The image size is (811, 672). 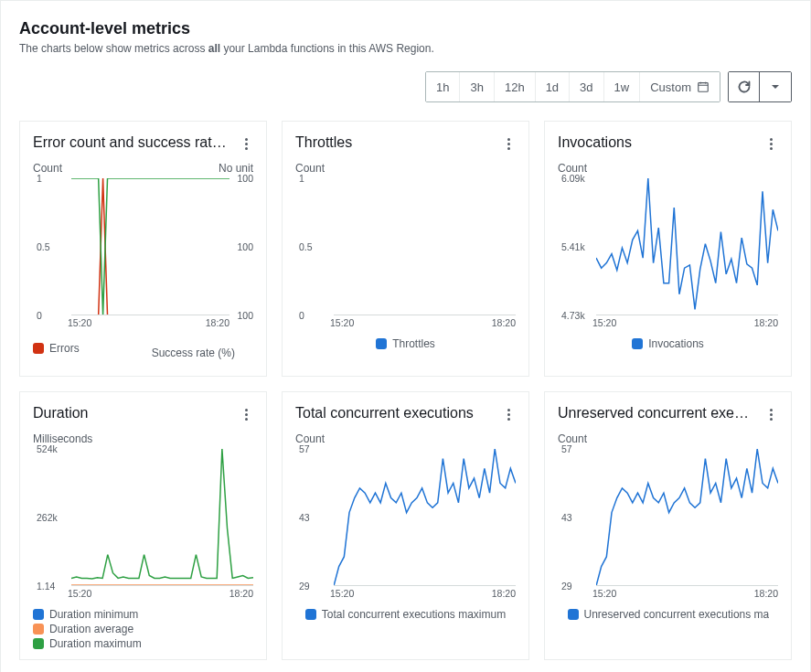 What do you see at coordinates (399, 413) in the screenshot?
I see `chart-title: Total concurrent executions` at bounding box center [399, 413].